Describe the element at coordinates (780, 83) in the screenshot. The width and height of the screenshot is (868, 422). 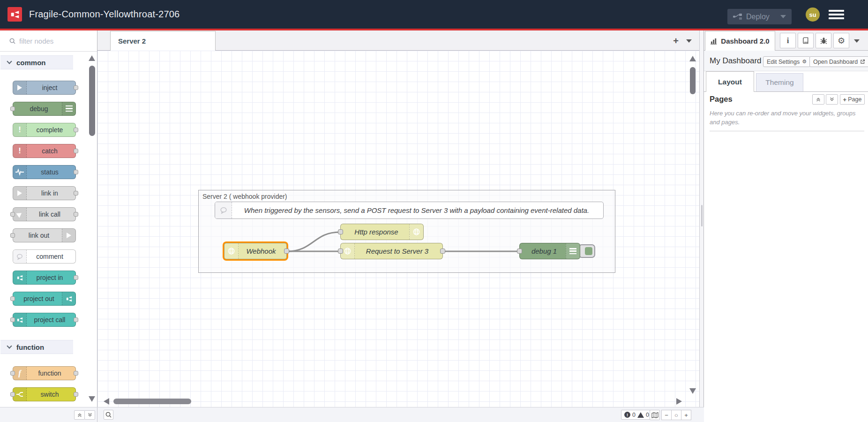
I see `tab-theming: Theming` at that location.